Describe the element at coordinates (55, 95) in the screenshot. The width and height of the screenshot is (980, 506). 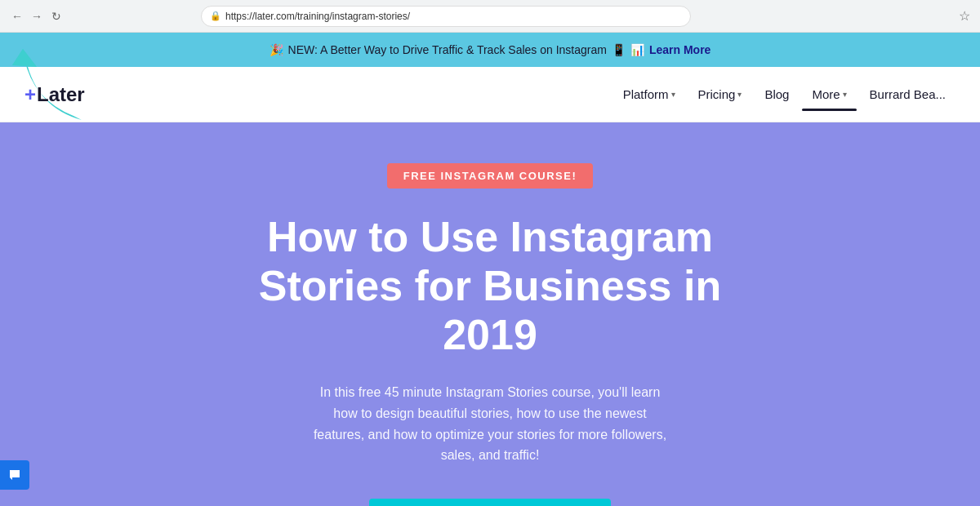
I see `logo: +Later` at that location.